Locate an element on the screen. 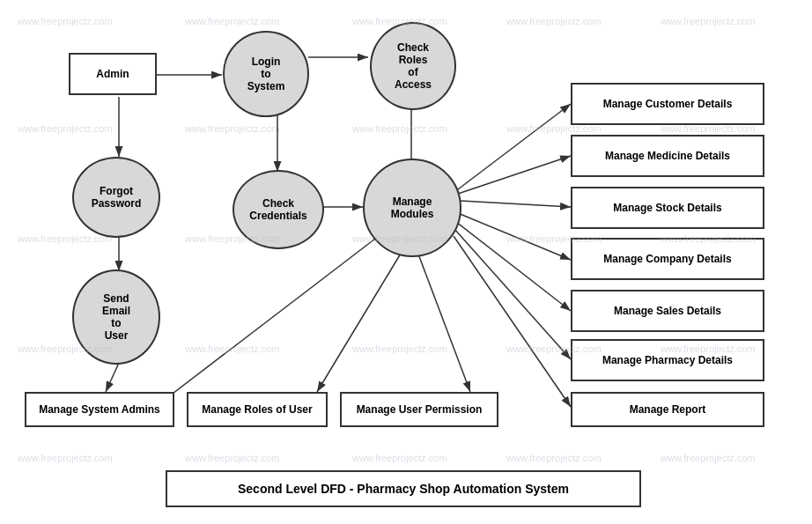 The height and width of the screenshot is (524, 812). manage-stock-box: Manage Stock Details is located at coordinates (668, 208).